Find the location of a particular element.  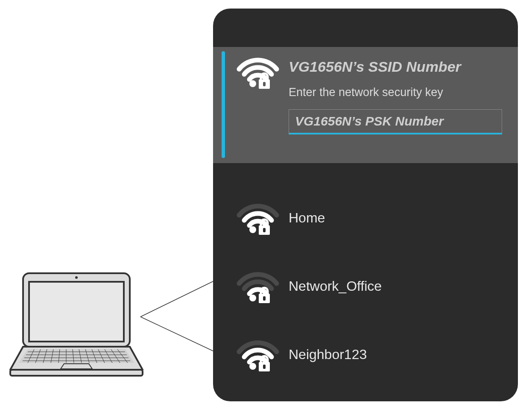

network-name: Neighbor123 is located at coordinates (403, 354).